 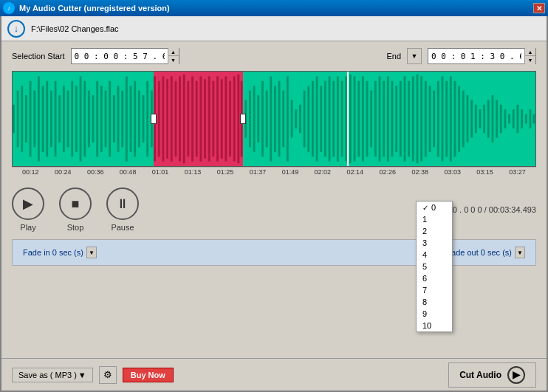 What do you see at coordinates (47, 375) in the screenshot?
I see `save-as-label: Save as ( MP3 )` at bounding box center [47, 375].